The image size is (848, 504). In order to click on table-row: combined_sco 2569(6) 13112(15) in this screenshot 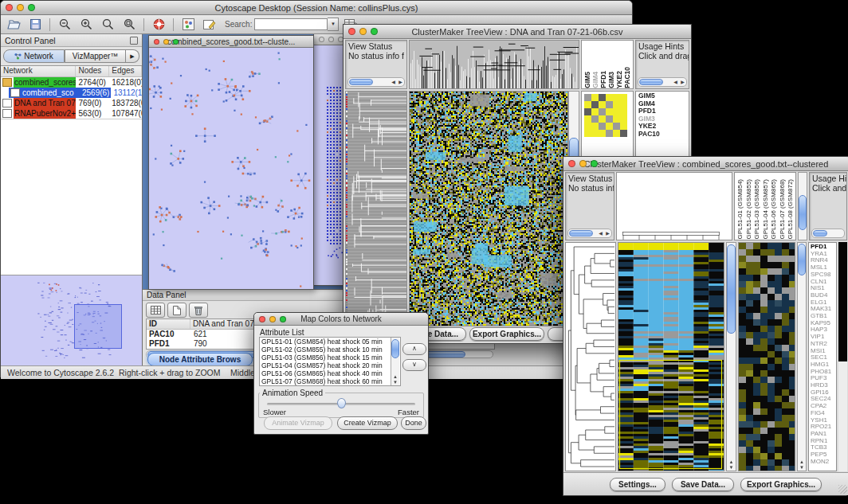, I will do `click(72, 92)`.